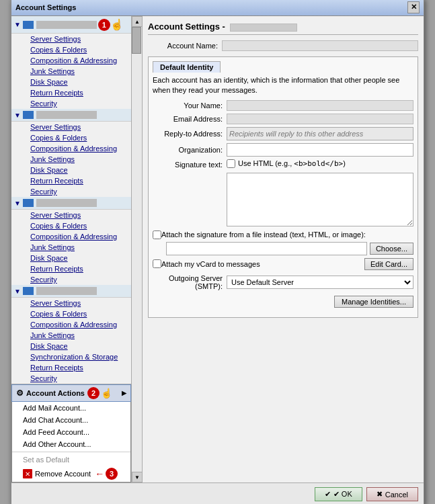 The height and width of the screenshot is (504, 435). I want to click on sub-item-security-4: Security, so click(78, 378).